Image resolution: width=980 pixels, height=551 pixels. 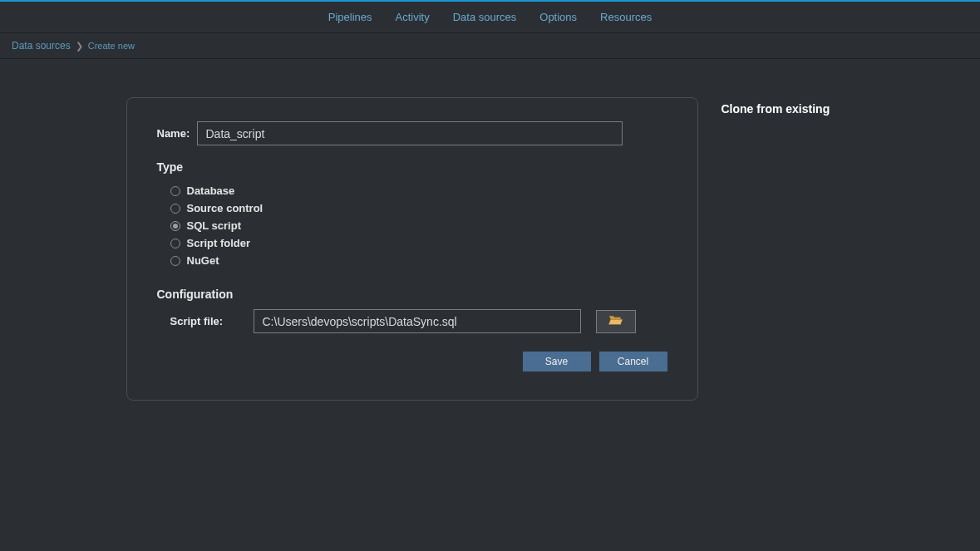 What do you see at coordinates (419, 226) in the screenshot?
I see `type-radio-sql-script: SQL script` at bounding box center [419, 226].